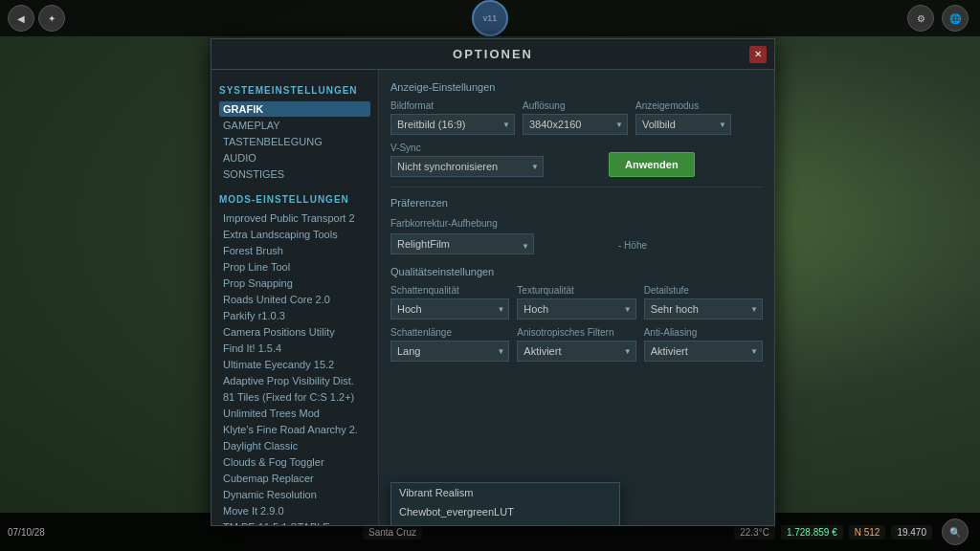 The image size is (980, 551). What do you see at coordinates (295, 332) in the screenshot?
I see `sidebar-item-camera: Camera Positions Utility` at bounding box center [295, 332].